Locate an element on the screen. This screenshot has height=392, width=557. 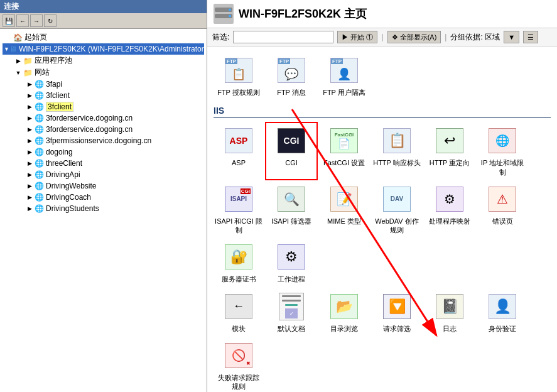
globe-icon-3fapi: 🌐 is located at coordinates (39, 84).